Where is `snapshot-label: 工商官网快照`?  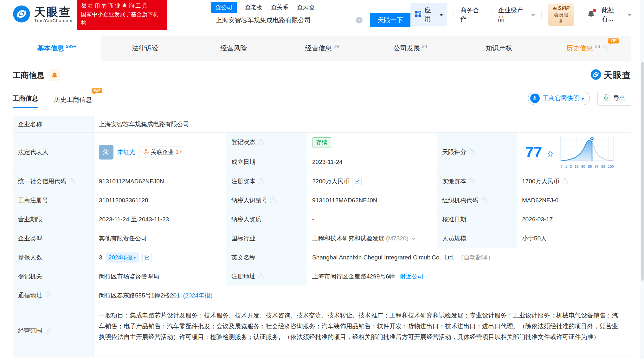 snapshot-label: 工商官网快照 is located at coordinates (561, 98).